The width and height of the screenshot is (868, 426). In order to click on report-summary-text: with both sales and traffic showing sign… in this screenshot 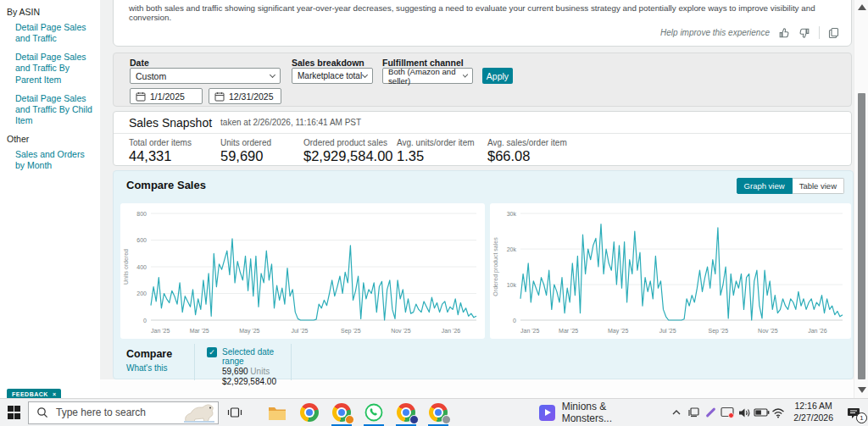, I will do `click(482, 11)`.